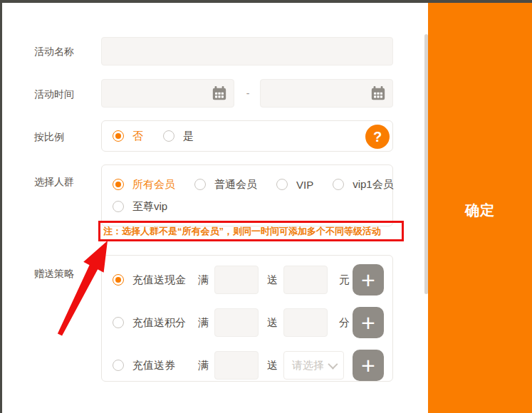 Image resolution: width=532 pixels, height=413 pixels. What do you see at coordinates (251, 231) in the screenshot?
I see `annotation-box: 注：选择人群不是“所有会员”，则同一时间可添加多个不同等级活动` at bounding box center [251, 231].